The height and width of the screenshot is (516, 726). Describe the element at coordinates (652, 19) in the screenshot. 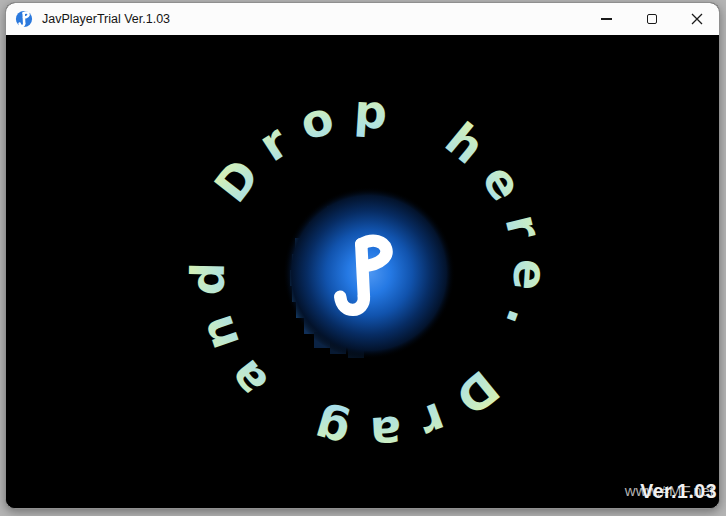

I see `maximize-icon` at that location.